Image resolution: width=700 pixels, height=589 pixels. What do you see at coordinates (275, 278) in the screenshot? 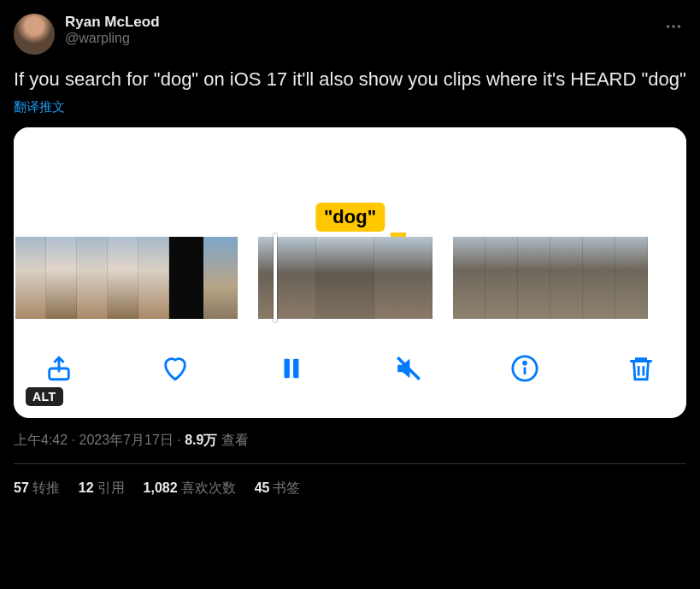
I see `playhead` at bounding box center [275, 278].